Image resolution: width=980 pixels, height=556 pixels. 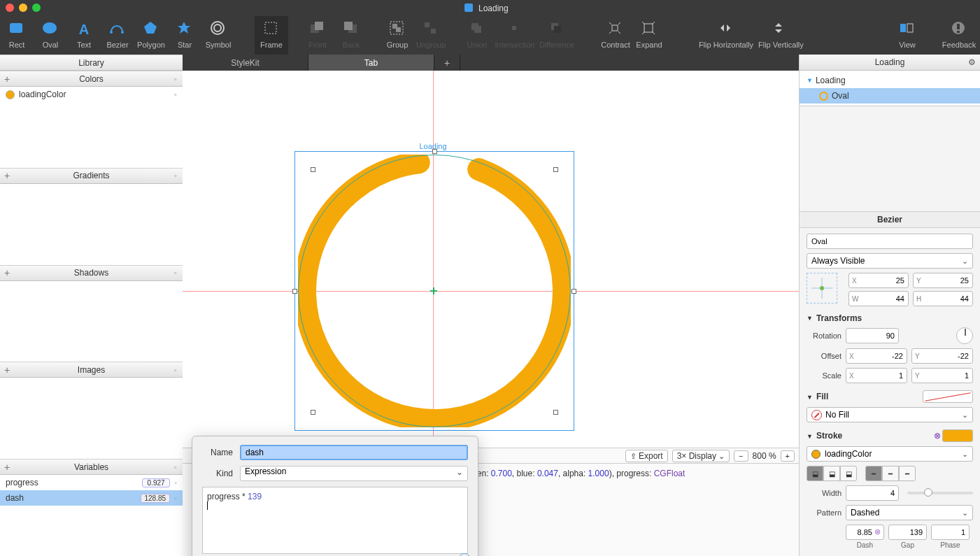 What do you see at coordinates (50, 35) in the screenshot?
I see `oval-tool: Oval` at bounding box center [50, 35].